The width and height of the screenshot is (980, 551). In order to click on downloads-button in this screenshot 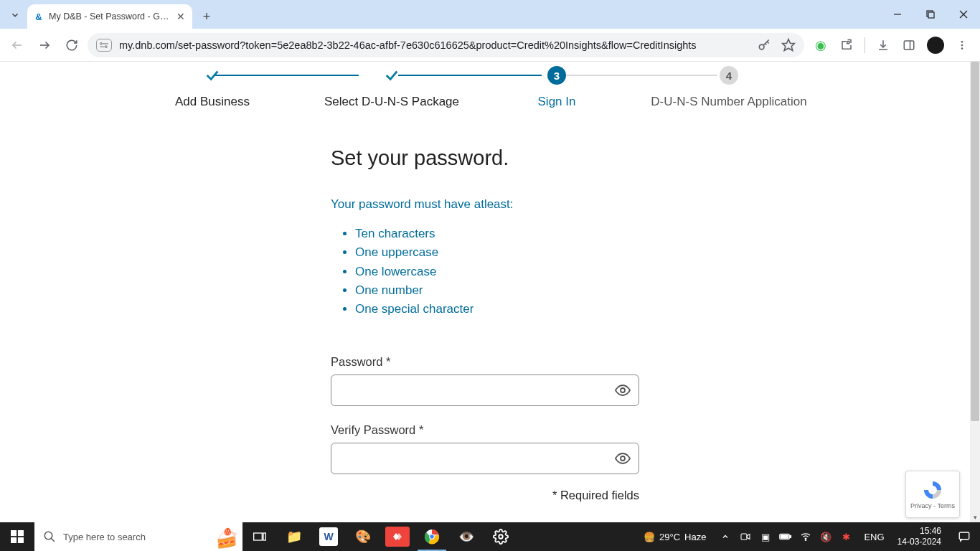, I will do `click(883, 45)`.